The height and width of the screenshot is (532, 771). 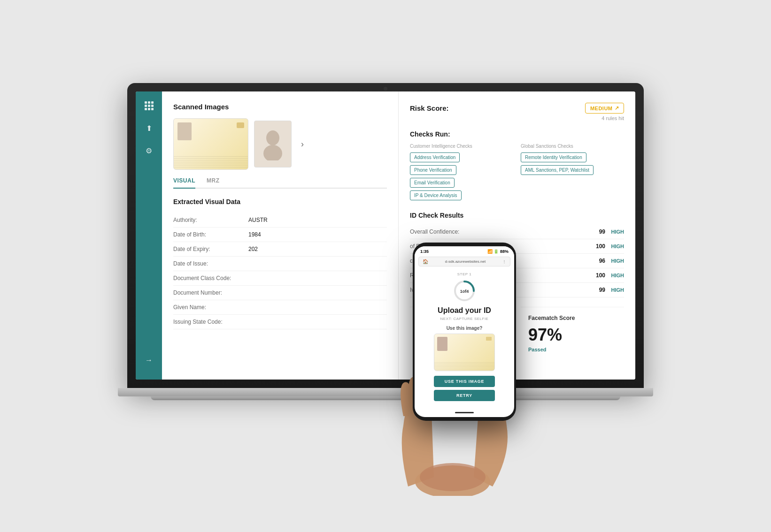 What do you see at coordinates (465, 291) in the screenshot?
I see `step-count-text: 1of4` at bounding box center [465, 291].